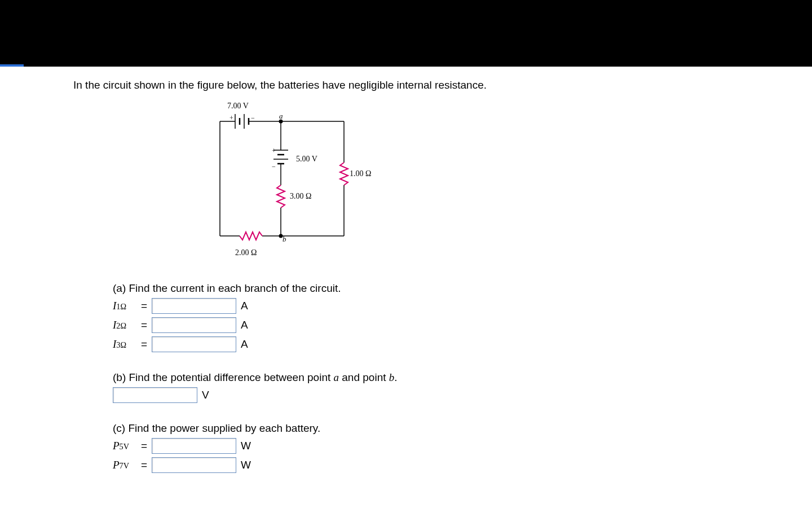 The width and height of the screenshot is (812, 508). I want to click on unit-i3: A, so click(245, 344).